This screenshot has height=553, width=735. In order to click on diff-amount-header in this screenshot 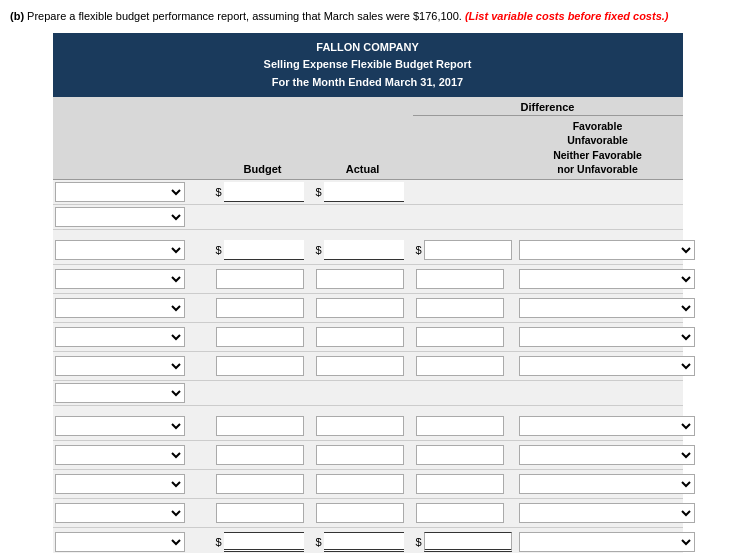, I will do `click(463, 148)`.